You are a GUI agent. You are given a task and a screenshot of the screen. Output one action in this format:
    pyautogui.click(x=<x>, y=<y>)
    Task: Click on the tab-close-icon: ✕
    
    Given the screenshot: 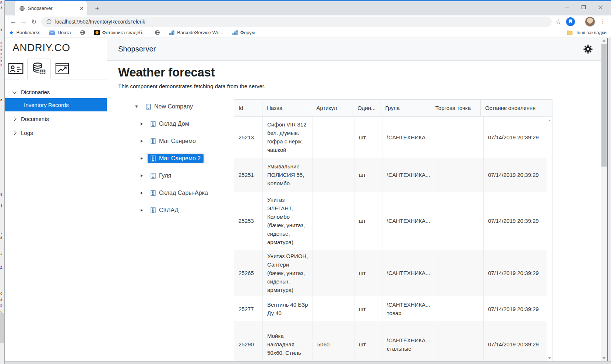 What is the action you would take?
    pyautogui.click(x=82, y=8)
    